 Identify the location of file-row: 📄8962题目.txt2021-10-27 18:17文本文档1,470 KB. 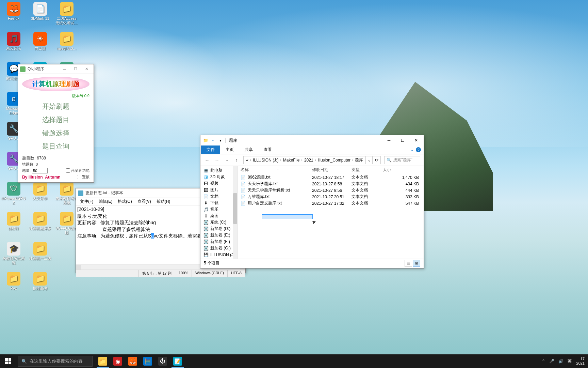
(331, 177).